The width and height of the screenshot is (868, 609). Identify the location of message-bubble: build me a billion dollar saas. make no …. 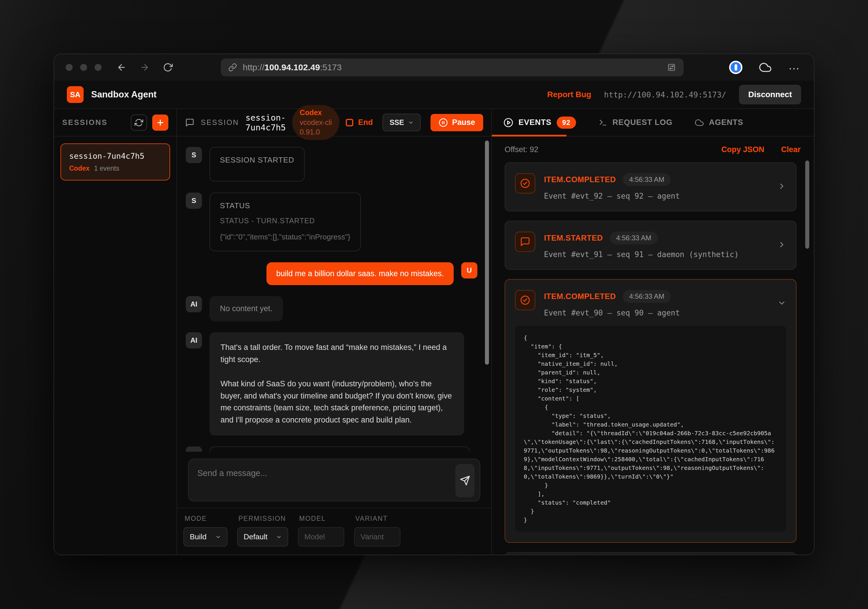
(360, 274).